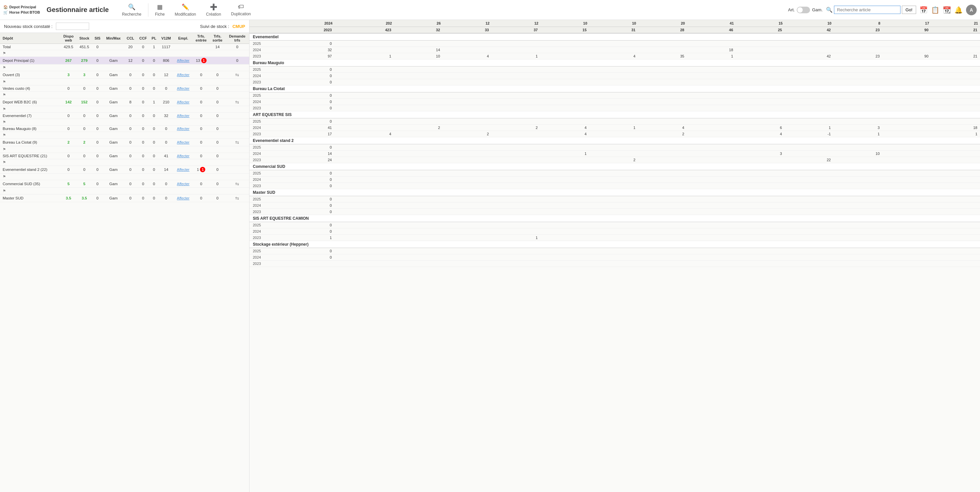  I want to click on calendar-btn: 📆, so click(947, 10).